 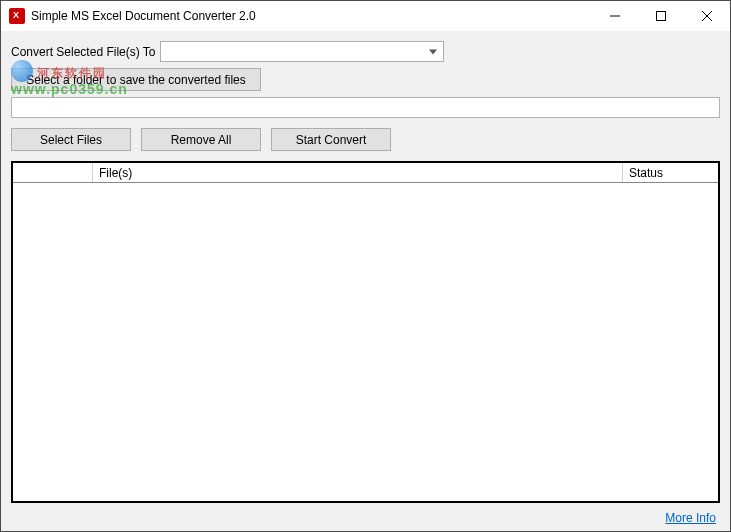 I want to click on close-button, so click(x=707, y=16).